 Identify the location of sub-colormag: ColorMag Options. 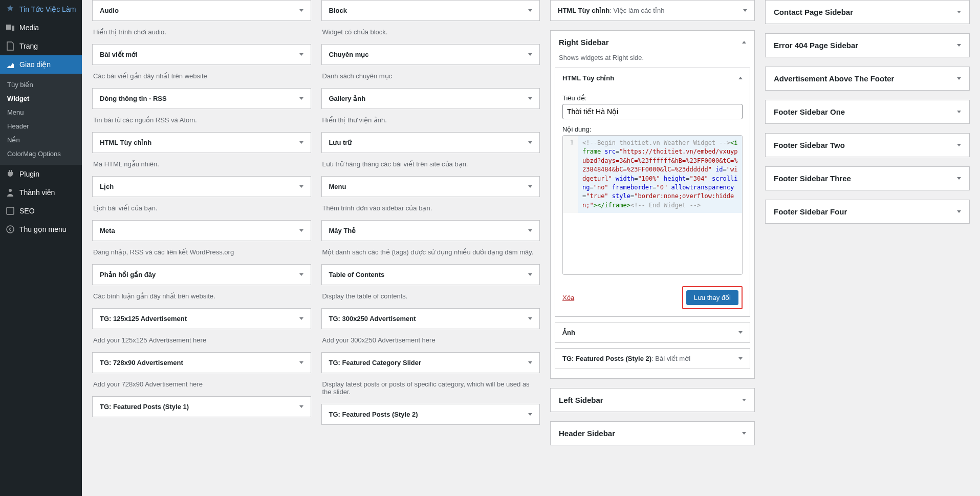
(41, 154).